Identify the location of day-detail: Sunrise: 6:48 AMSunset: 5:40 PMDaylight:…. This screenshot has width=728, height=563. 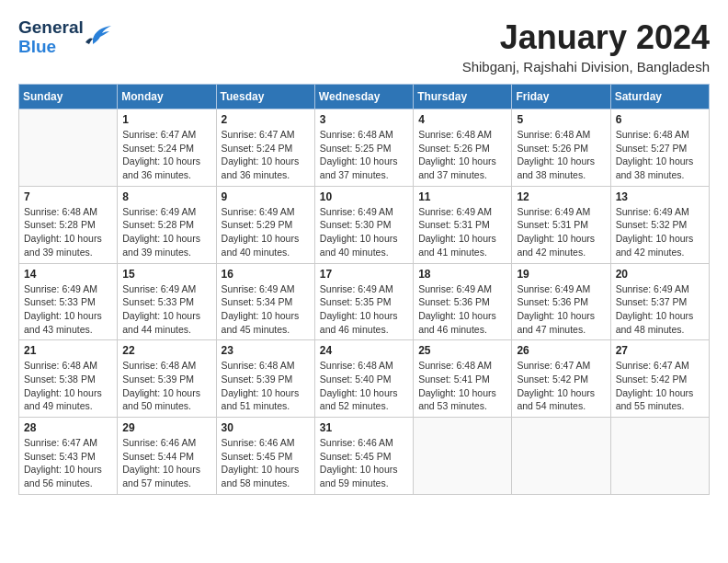
(364, 386).